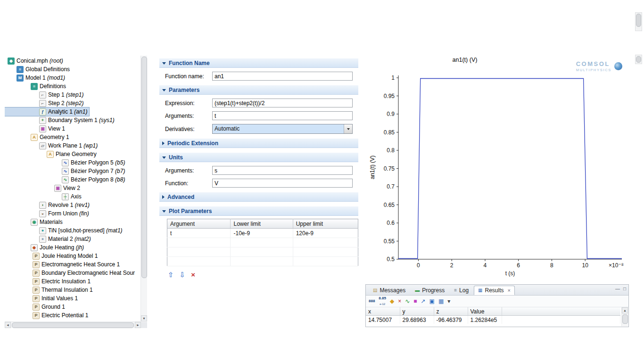  I want to click on table-surface-icon: ■, so click(415, 301).